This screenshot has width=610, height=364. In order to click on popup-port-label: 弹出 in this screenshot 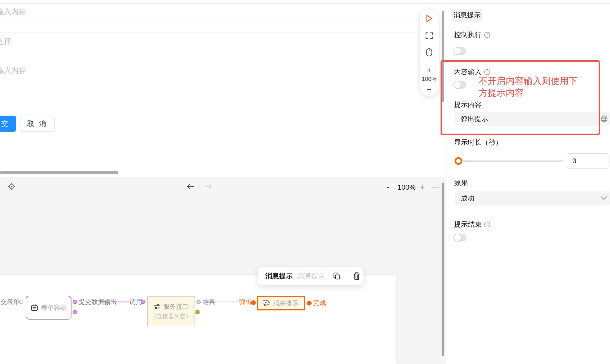, I will do `click(245, 302)`.